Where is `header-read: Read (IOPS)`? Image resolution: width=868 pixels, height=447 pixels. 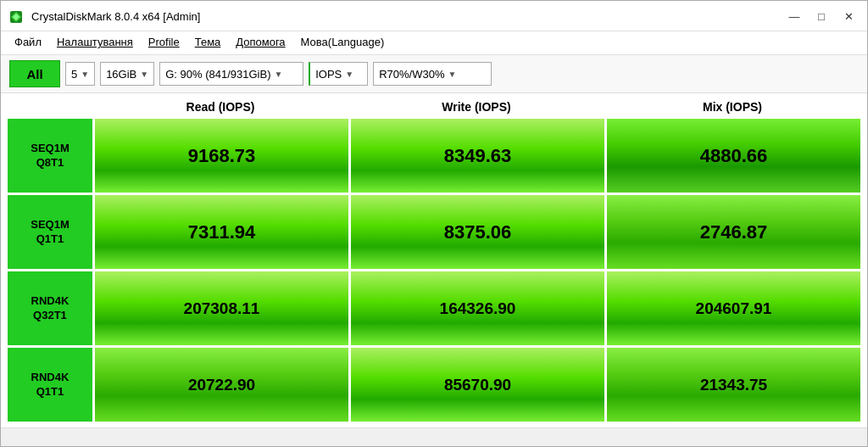
header-read: Read (IOPS) is located at coordinates (220, 107).